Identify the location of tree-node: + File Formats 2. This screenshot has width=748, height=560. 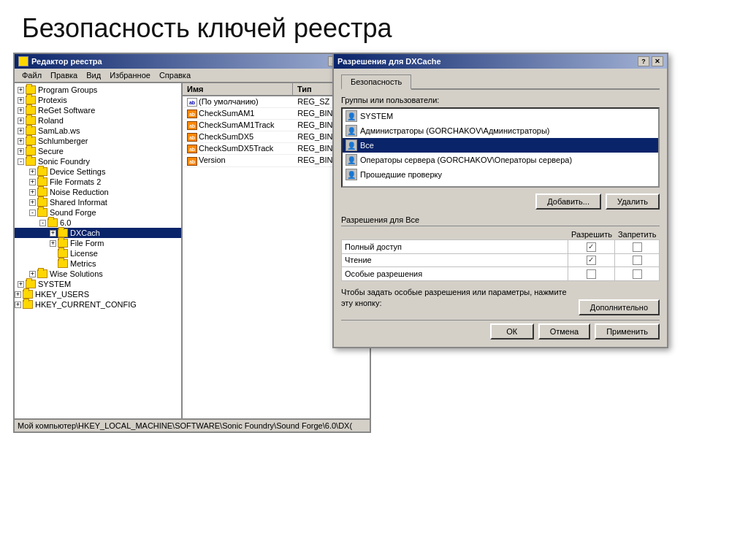
(98, 182).